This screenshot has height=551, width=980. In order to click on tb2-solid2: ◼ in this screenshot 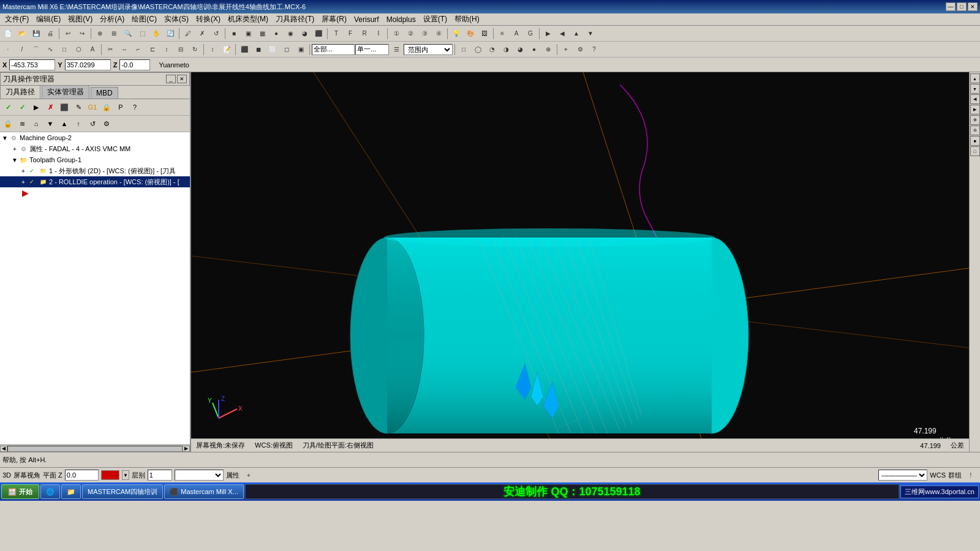, I will do `click(258, 50)`.